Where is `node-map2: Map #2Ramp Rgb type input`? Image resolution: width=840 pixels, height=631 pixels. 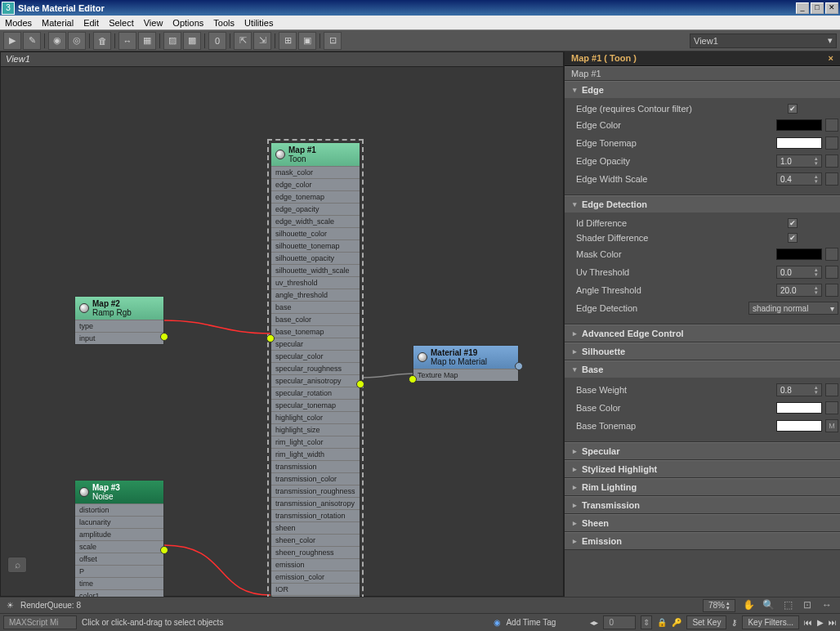 node-map2: Map #2Ramp Rgb type input is located at coordinates (119, 320).